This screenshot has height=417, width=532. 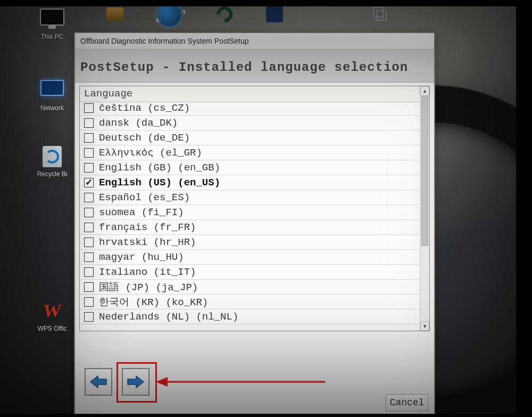 What do you see at coordinates (52, 96) in the screenshot?
I see `desktop-icon-network: Network` at bounding box center [52, 96].